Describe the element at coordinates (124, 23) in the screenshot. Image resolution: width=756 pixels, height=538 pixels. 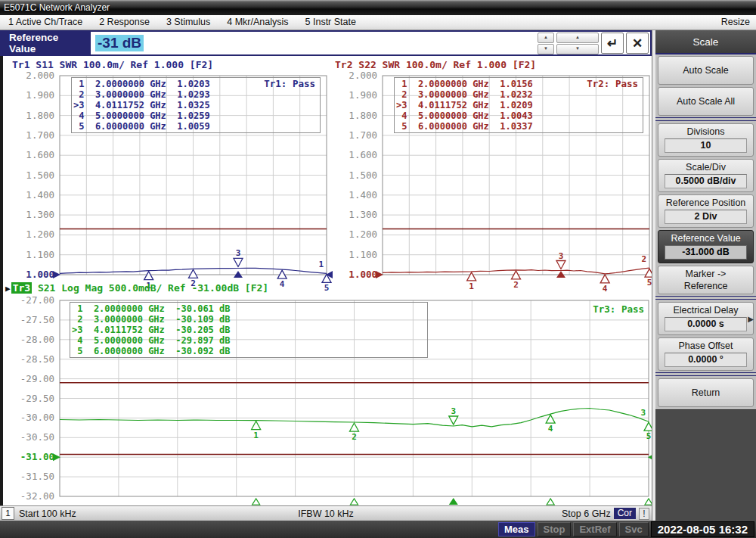
I see `menu-response: 2 Response` at that location.